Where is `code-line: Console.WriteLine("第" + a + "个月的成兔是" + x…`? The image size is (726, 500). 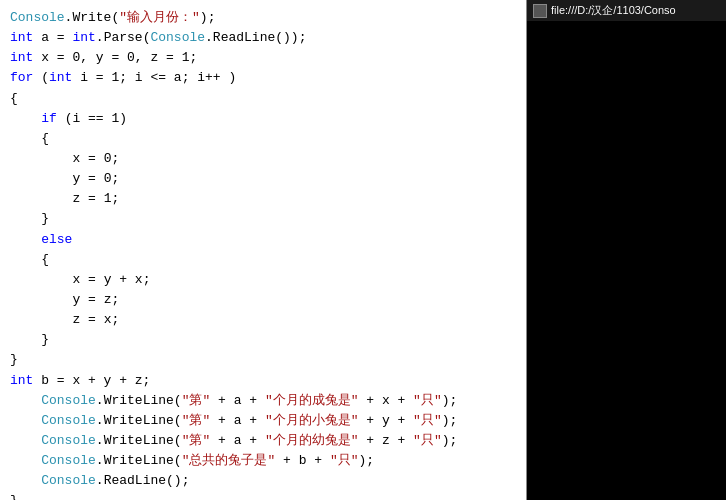
code-line: Console.WriteLine("第" + a + "个月的成兔是" + x… is located at coordinates (263, 401).